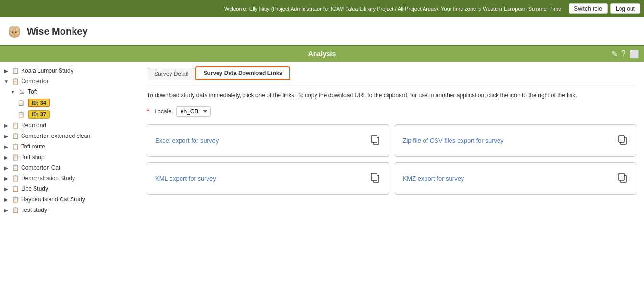 The height and width of the screenshot is (284, 644). Describe the element at coordinates (392, 111) in the screenshot. I see `locale-row: * Locale en_GB en_US fr_FR de_DE` at that location.